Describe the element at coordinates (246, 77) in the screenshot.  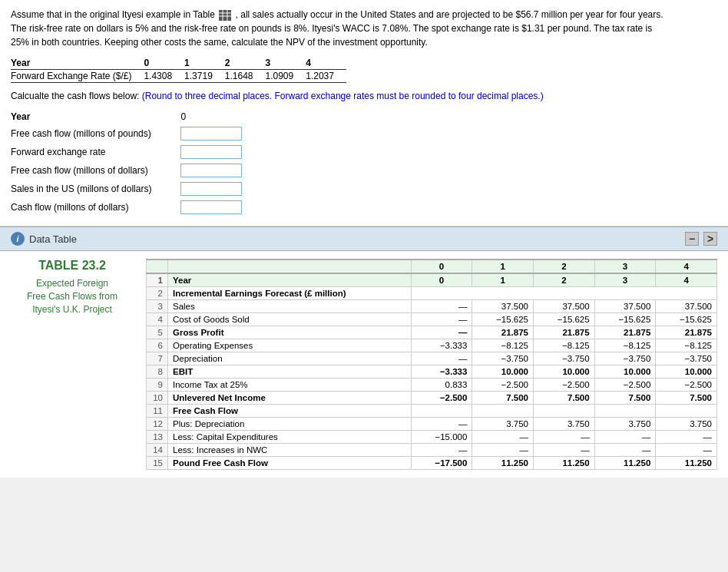
I see `forward-val-2: 1.1648` at that location.